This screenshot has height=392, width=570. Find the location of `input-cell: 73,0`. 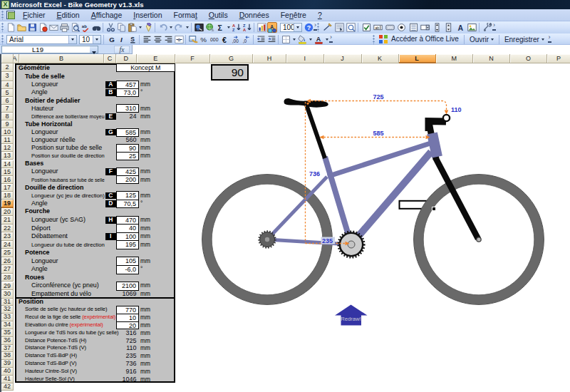

input-cell: 73,0 is located at coordinates (128, 93).